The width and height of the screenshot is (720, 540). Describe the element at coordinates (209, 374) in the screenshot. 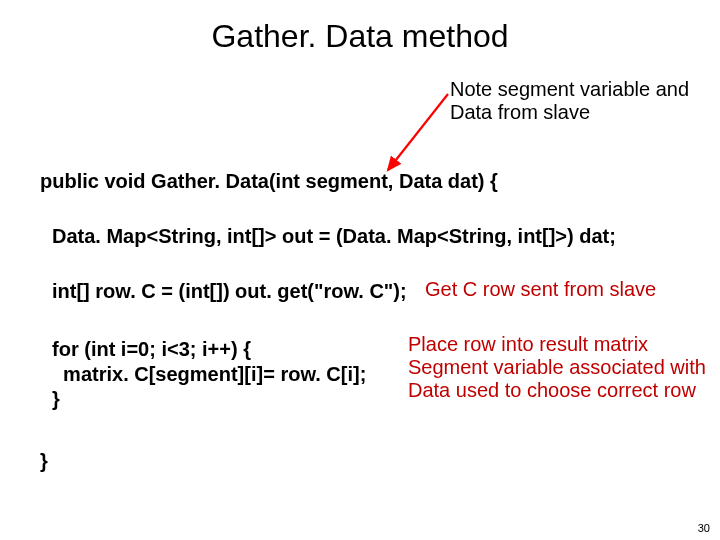

I see `code-loop-line2: matrix. C[segment][i]= row. C[i];` at that location.